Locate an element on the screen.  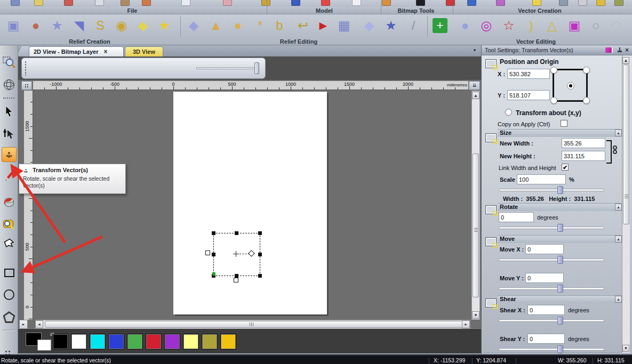
selection-handle-tl is located at coordinates (213, 233).